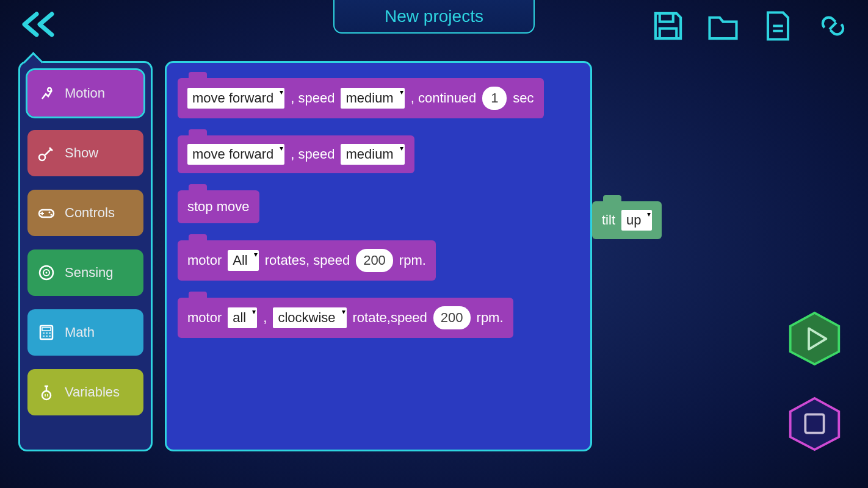  Describe the element at coordinates (40, 24) in the screenshot. I see `double-chevron-left-icon` at that location.